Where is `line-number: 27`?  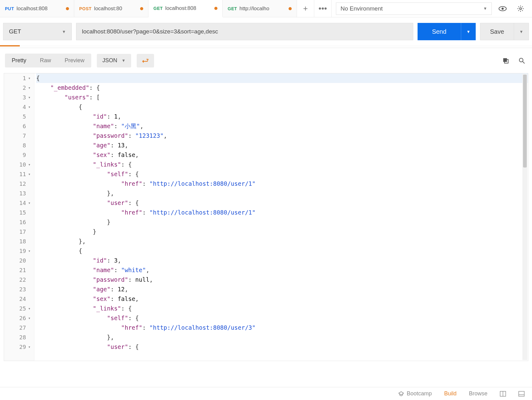
line-number: 27 is located at coordinates (19, 328).